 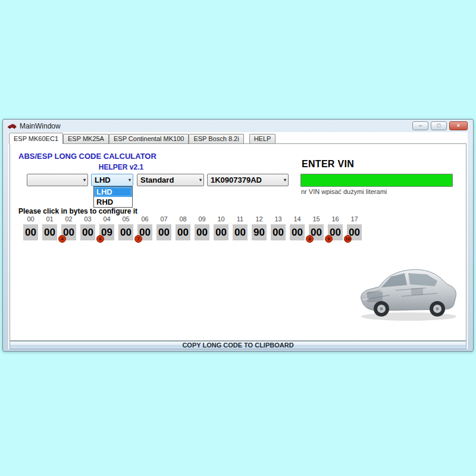 I want to click on byte-cell-16: 16009, so click(x=336, y=228).